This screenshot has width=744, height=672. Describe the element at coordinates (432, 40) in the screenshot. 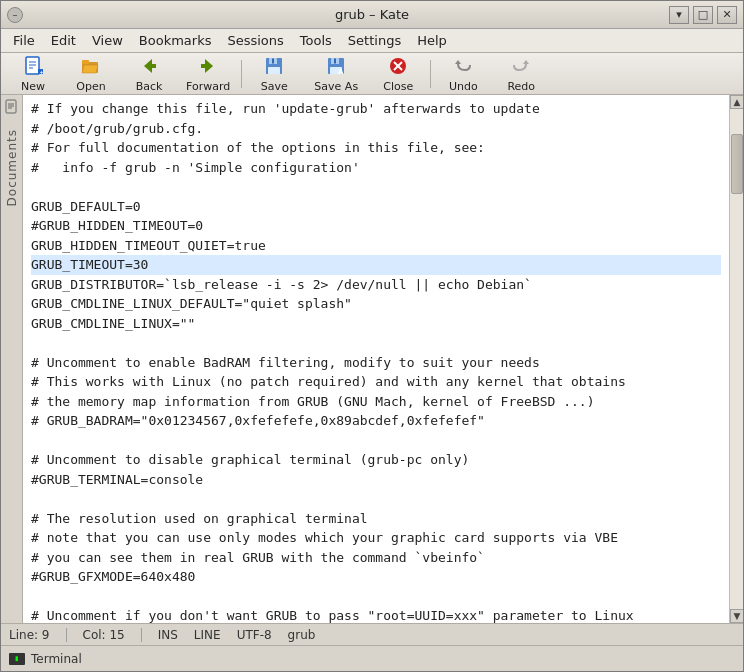

I see `menu-help: Help` at that location.